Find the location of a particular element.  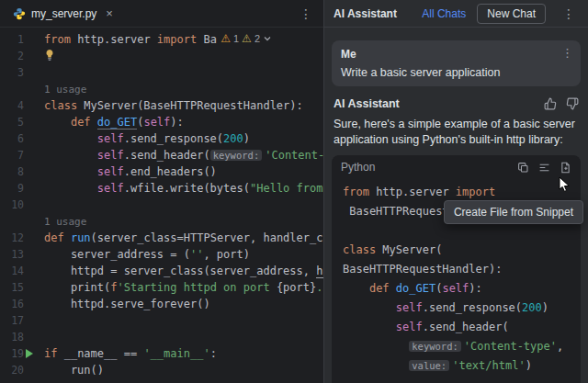

inspections-widget: ⚠ 1 ⚠ 2 is located at coordinates (246, 39).